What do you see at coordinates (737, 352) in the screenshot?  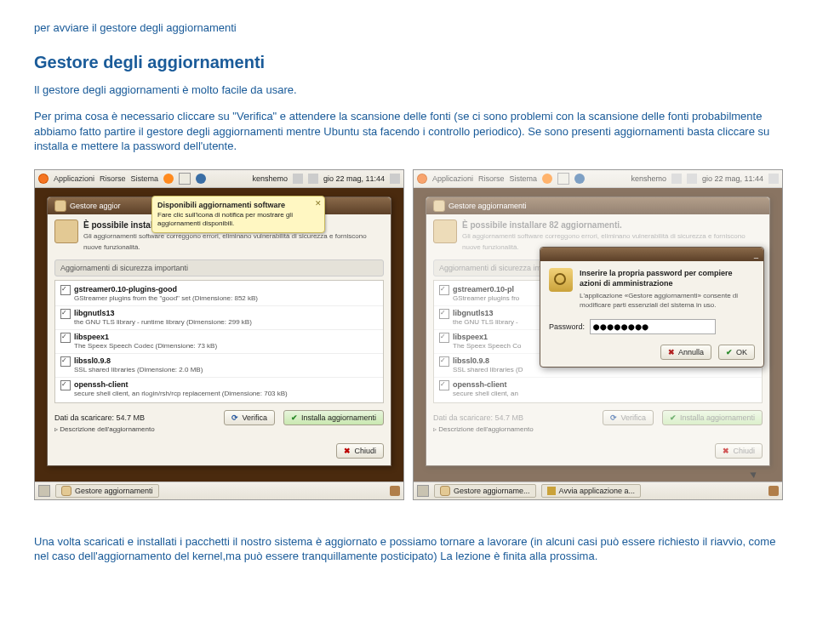 I see `ok-button: ✔OK` at bounding box center [737, 352].